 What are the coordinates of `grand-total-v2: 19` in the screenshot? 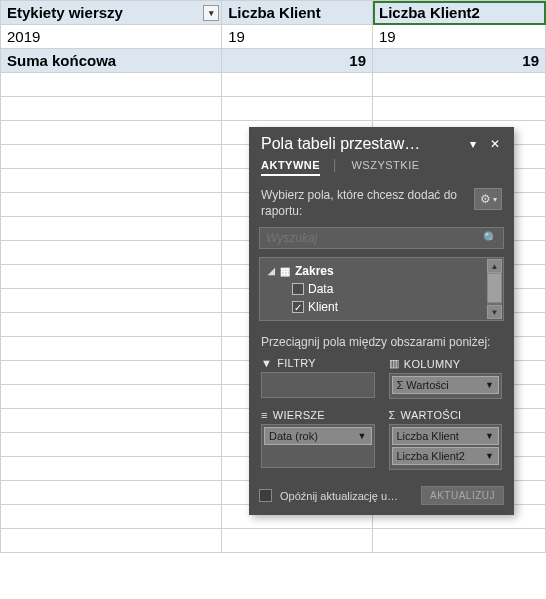 It's located at (460, 61).